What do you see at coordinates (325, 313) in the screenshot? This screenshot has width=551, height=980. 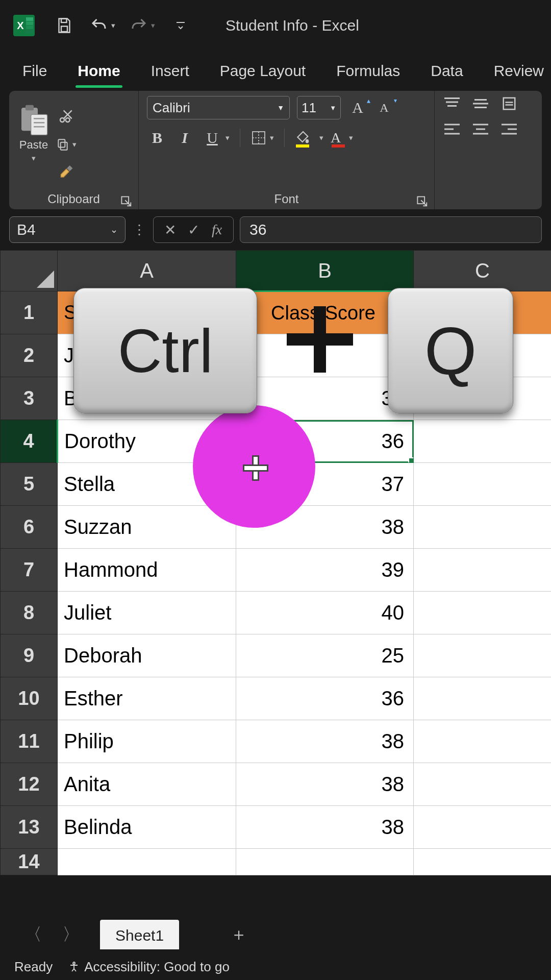 I see `cell: Class Score` at bounding box center [325, 313].